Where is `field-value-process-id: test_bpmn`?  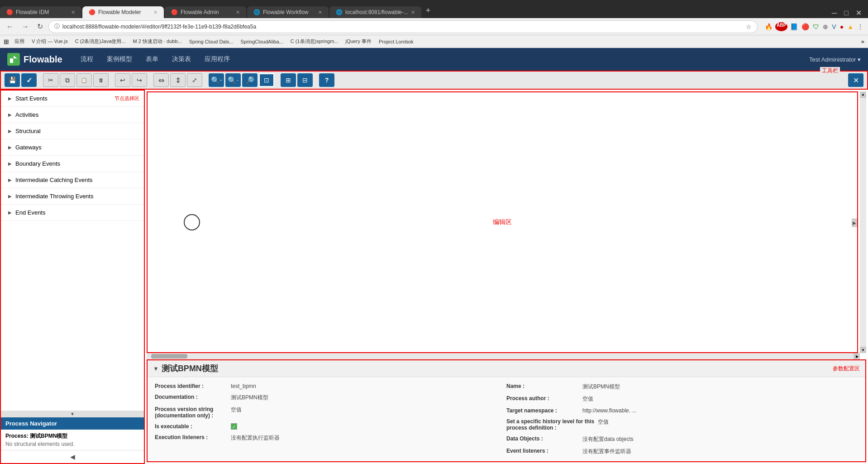
field-value-process-id: test_bpmn is located at coordinates (243, 386).